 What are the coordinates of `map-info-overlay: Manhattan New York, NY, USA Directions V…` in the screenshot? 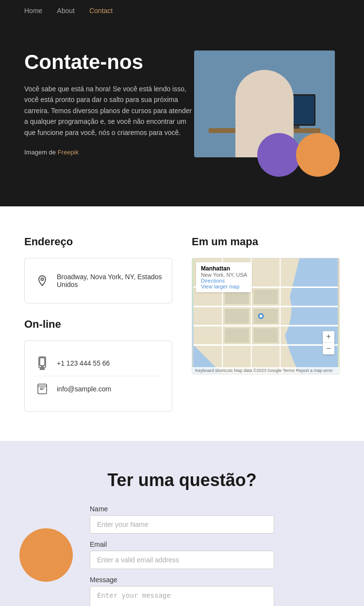 It's located at (224, 277).